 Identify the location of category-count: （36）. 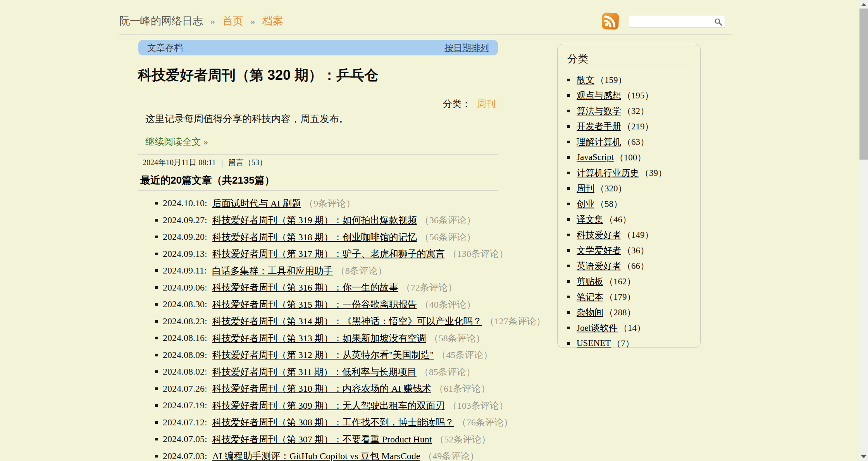
(636, 250).